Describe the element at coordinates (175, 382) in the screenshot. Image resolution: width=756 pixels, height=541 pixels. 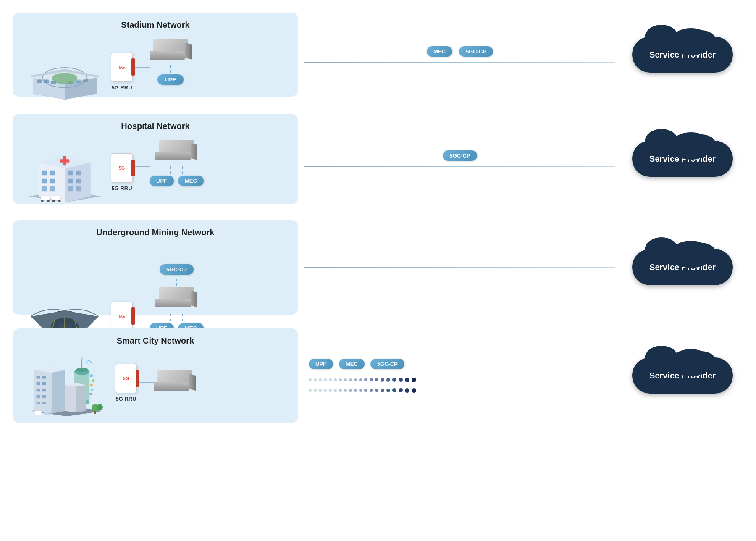
I see `switch-smartcity` at that location.